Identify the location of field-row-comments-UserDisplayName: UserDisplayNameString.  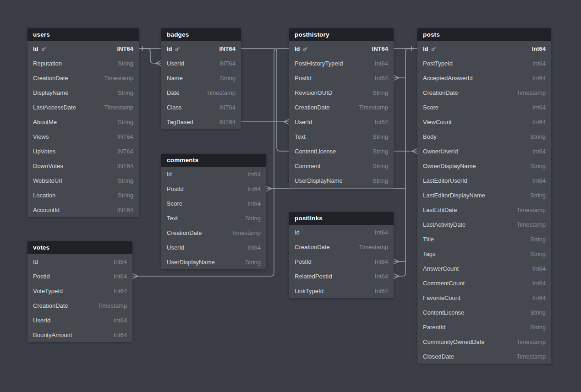
(214, 262).